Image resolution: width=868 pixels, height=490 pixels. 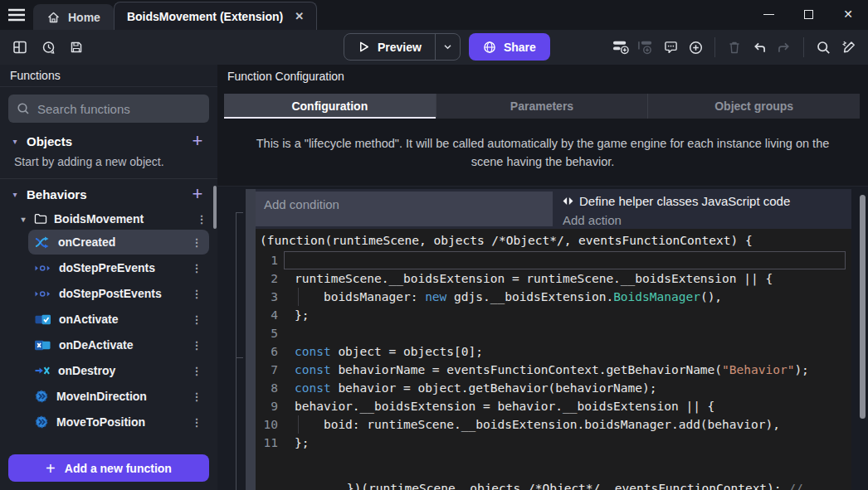 I want to click on history-button, so click(x=48, y=47).